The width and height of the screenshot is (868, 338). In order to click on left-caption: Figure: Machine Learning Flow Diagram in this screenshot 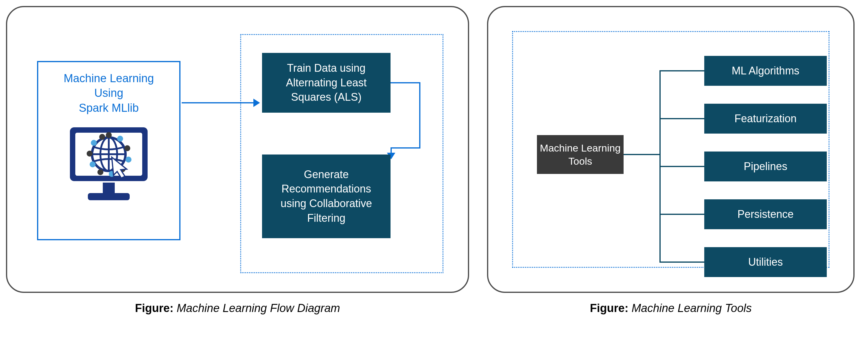, I will do `click(238, 308)`.